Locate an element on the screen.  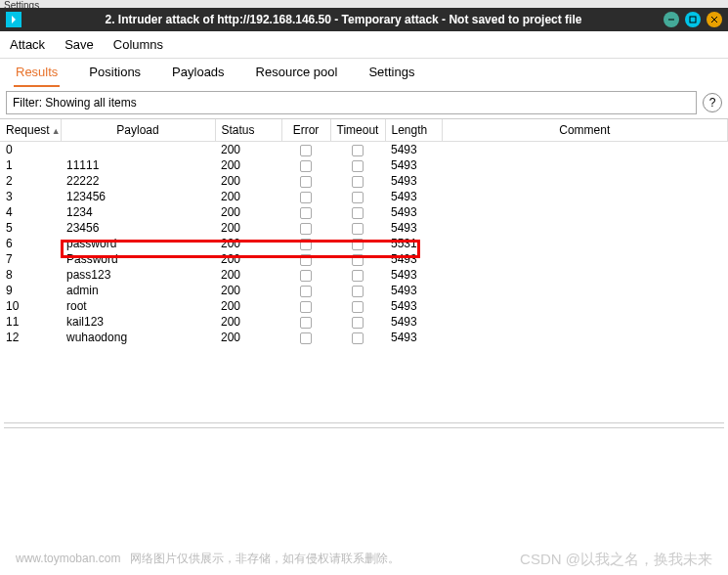
help-button: ? is located at coordinates (712, 103).